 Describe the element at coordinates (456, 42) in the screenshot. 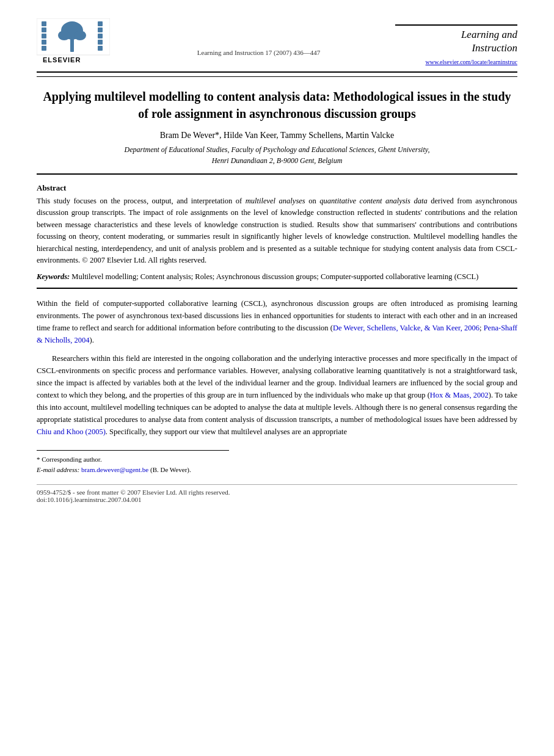

I see `journal-title-area: Learning and Instruction www.elsevier.co…` at that location.